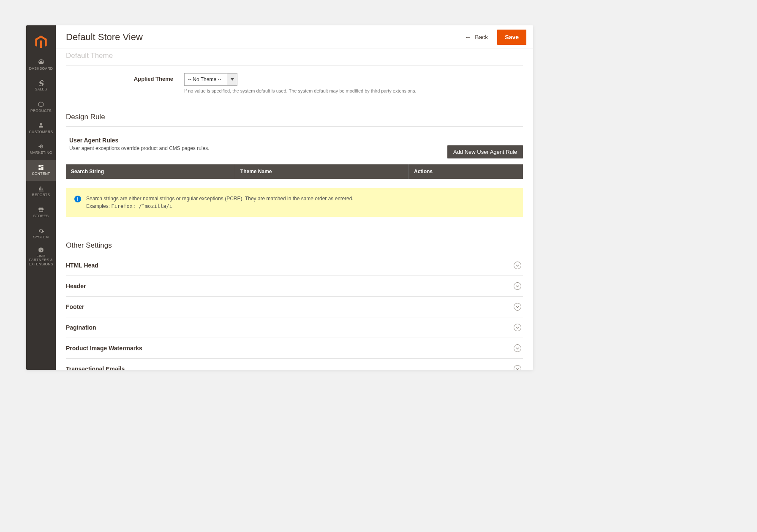 This screenshot has height=532, width=757. What do you see at coordinates (41, 216) in the screenshot?
I see `sidebar-item-label: STORES` at bounding box center [41, 216].